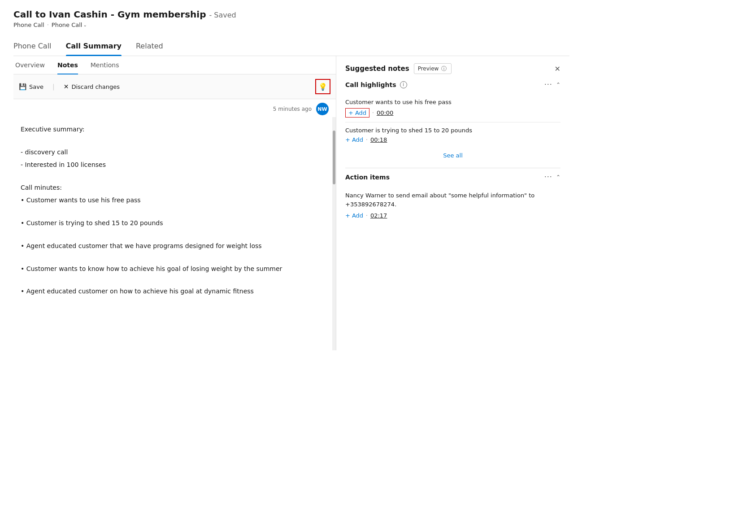  I want to click on suggested-notes-header: Suggested notes Preview ⓘ ✕, so click(453, 69).